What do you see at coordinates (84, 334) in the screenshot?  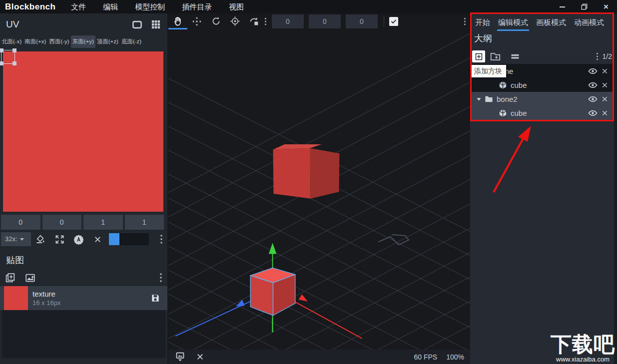 I see `texture-list-area` at bounding box center [84, 334].